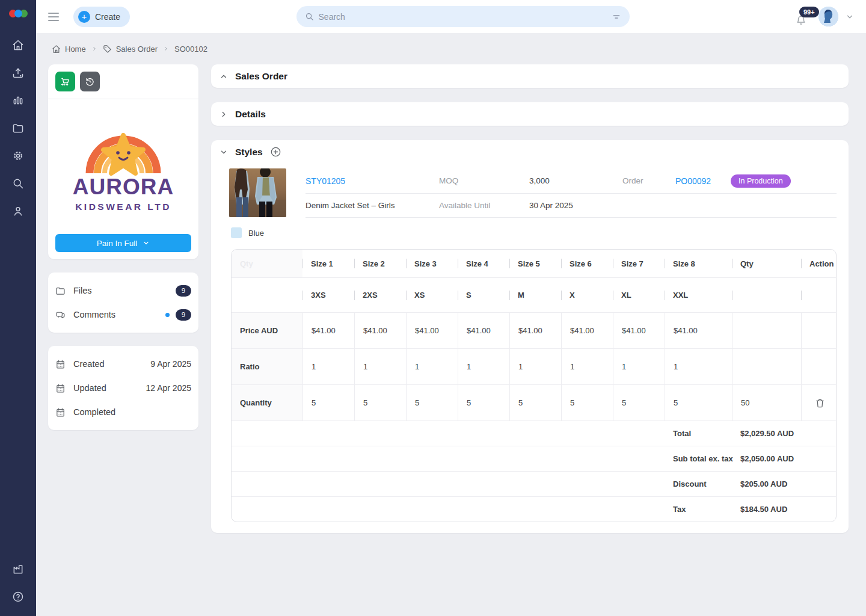 The image size is (866, 616). I want to click on create-button: + Create, so click(102, 17).